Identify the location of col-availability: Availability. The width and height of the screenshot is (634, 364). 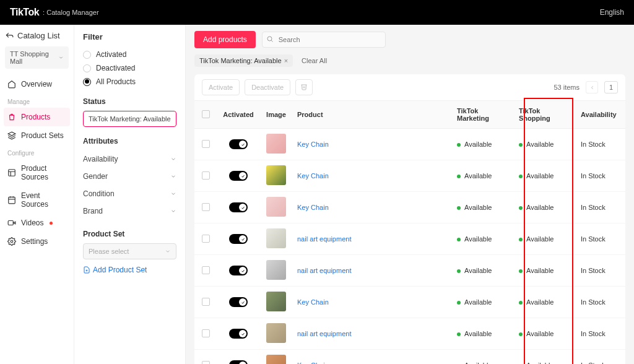
(601, 115).